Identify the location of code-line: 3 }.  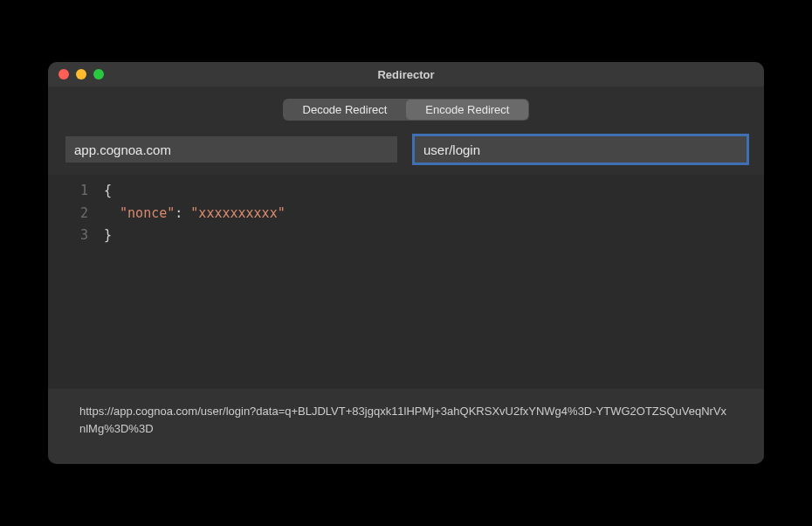
(406, 236).